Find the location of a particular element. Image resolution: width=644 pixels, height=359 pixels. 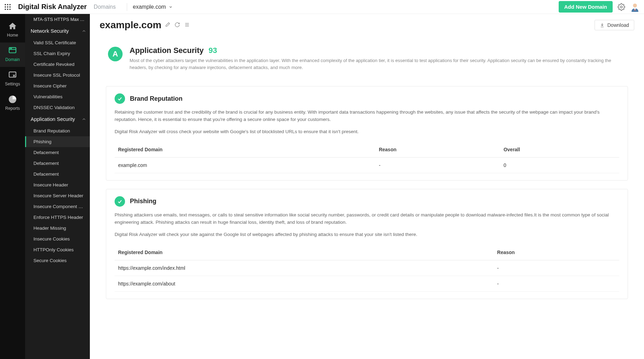

sidebar-item-insecure-header: Insecure Header is located at coordinates (57, 185).